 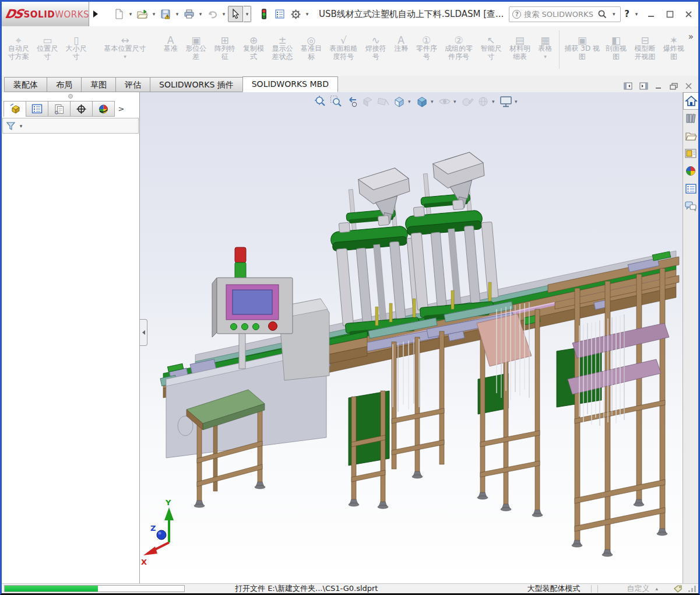 I want to click on search-icon, so click(x=603, y=14).